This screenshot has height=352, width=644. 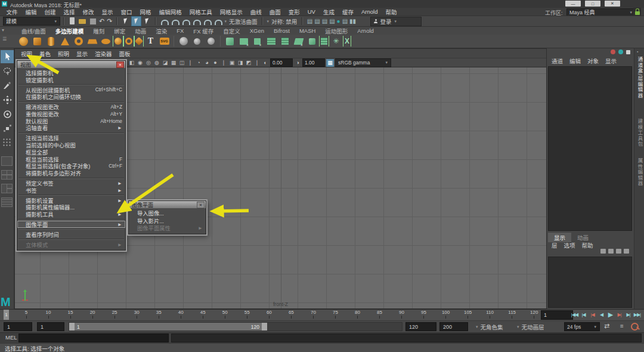 I want to click on layout-single-pane-button, so click(x=7, y=161).